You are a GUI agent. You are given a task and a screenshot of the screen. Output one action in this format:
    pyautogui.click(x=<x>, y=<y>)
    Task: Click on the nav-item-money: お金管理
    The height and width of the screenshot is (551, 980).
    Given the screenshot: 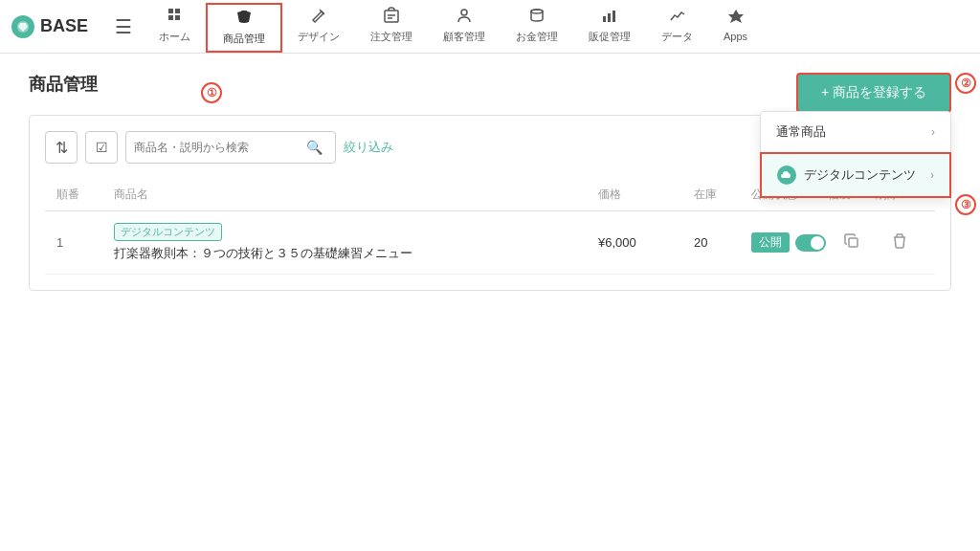 What is the action you would take?
    pyautogui.click(x=537, y=27)
    